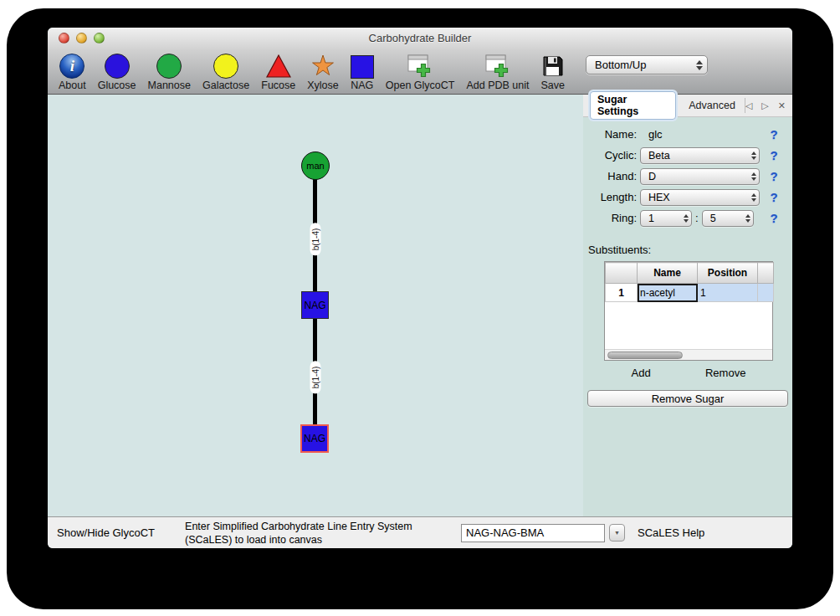  Describe the element at coordinates (725, 373) in the screenshot. I see `remove-substituent-button: Remove` at that location.